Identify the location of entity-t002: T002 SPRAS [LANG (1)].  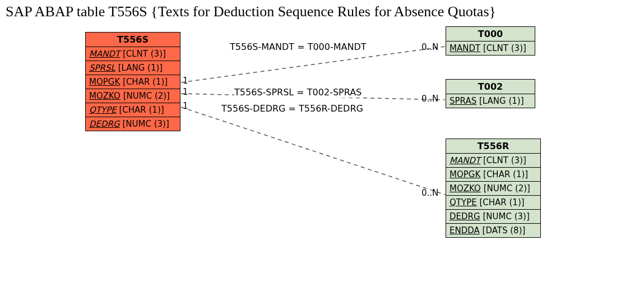
(490, 94).